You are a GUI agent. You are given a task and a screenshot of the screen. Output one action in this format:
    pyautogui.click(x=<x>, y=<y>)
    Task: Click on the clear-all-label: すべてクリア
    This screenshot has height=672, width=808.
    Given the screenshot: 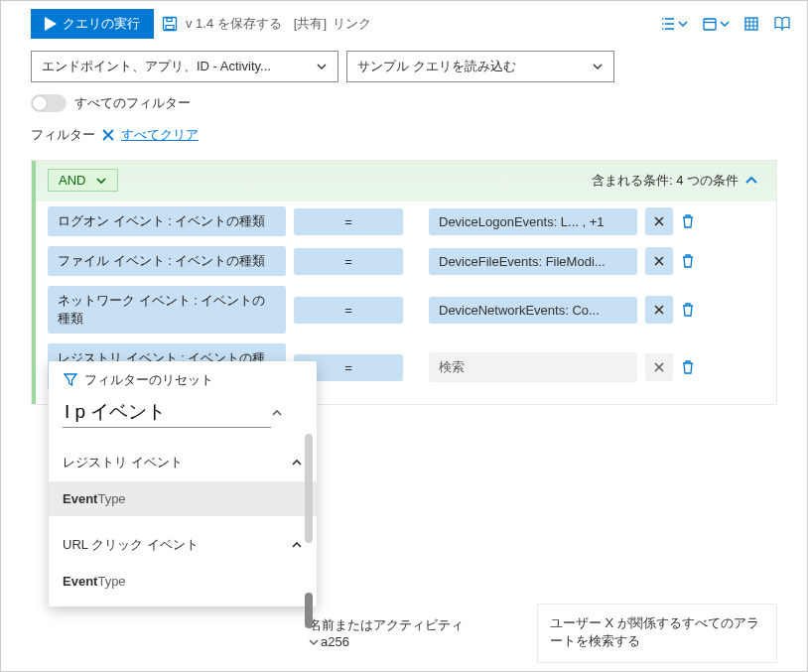 What is the action you would take?
    pyautogui.click(x=160, y=135)
    